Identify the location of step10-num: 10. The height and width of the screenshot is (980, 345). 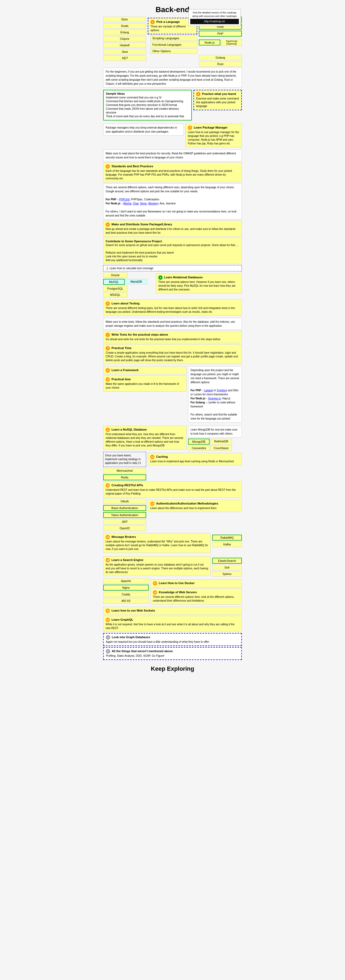
(108, 380).